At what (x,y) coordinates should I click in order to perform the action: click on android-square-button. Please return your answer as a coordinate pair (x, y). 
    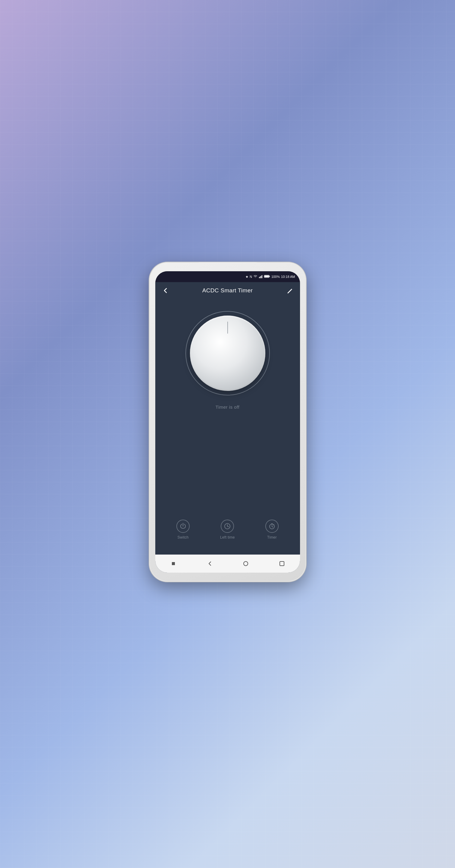
    Looking at the image, I should click on (173, 563).